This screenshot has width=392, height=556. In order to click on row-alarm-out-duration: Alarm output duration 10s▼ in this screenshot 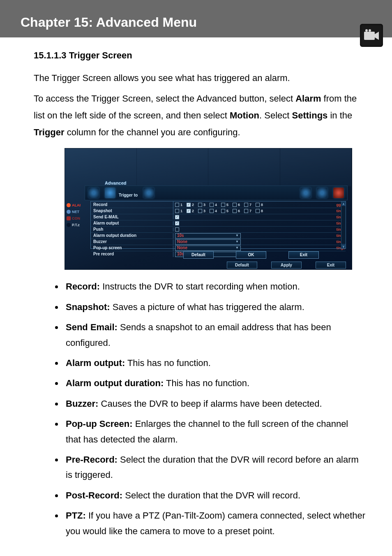, I will do `click(218, 235)`.